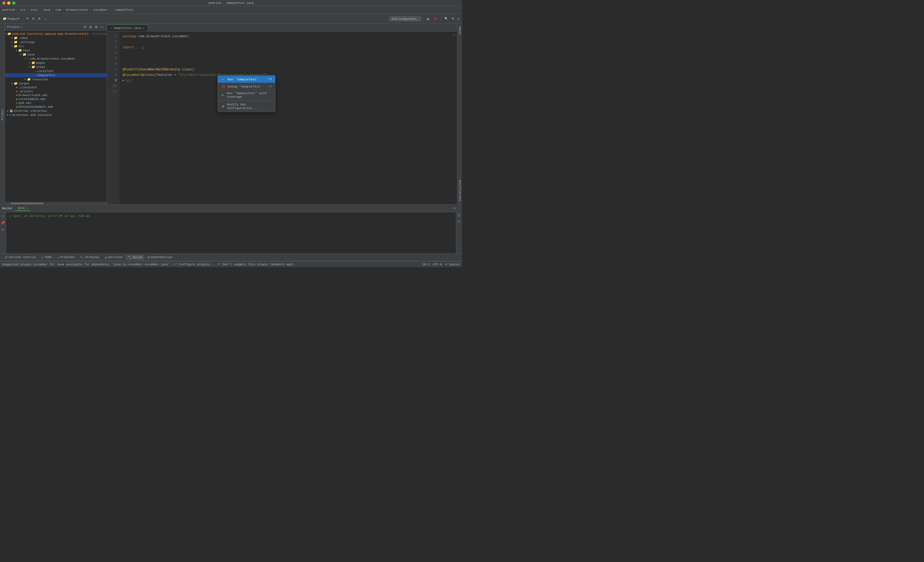  I want to click on file-tree-scrollbar, so click(56, 203).